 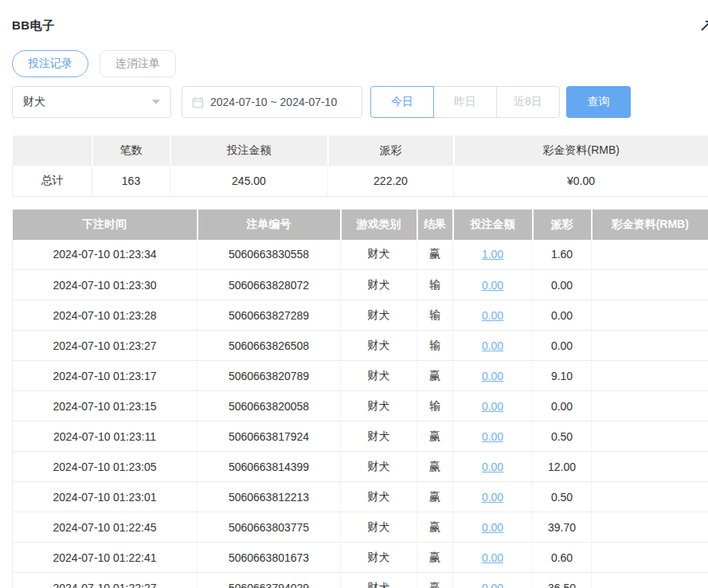 I want to click on table-row: 2024-07-10 01:23:15 5060663820058 财犬 输 0…, so click(x=360, y=406).